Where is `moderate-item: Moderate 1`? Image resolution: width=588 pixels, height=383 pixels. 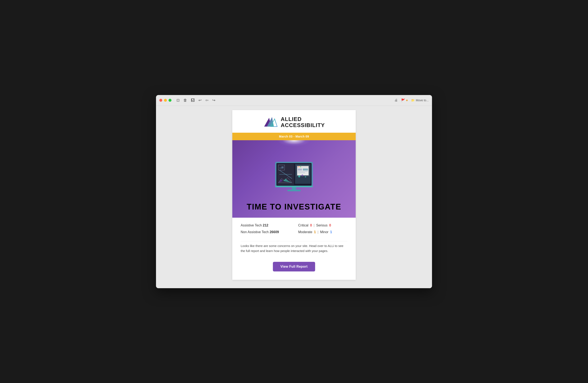
moderate-item: Moderate 1 is located at coordinates (307, 232).